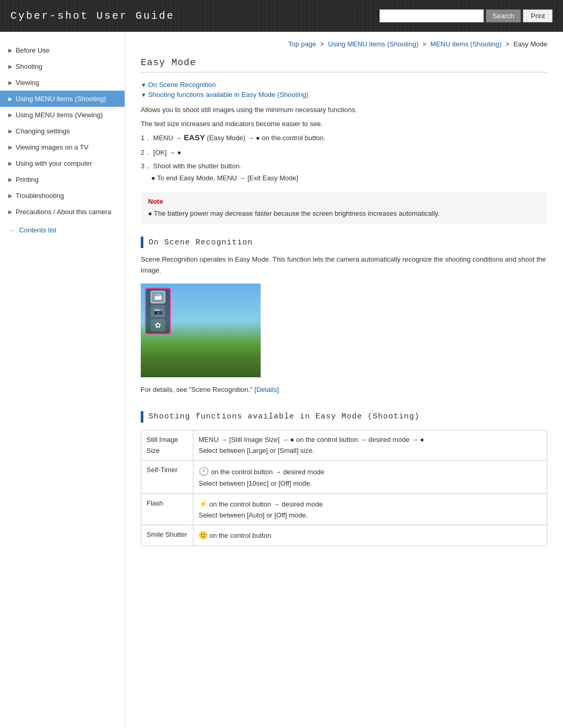  Describe the element at coordinates (504, 16) in the screenshot. I see `search-button: Search` at that location.